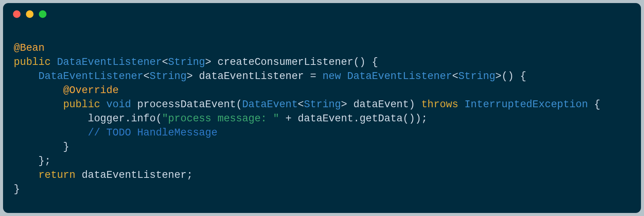  Describe the element at coordinates (289, 119) in the screenshot. I see `op-plus: +` at that location.